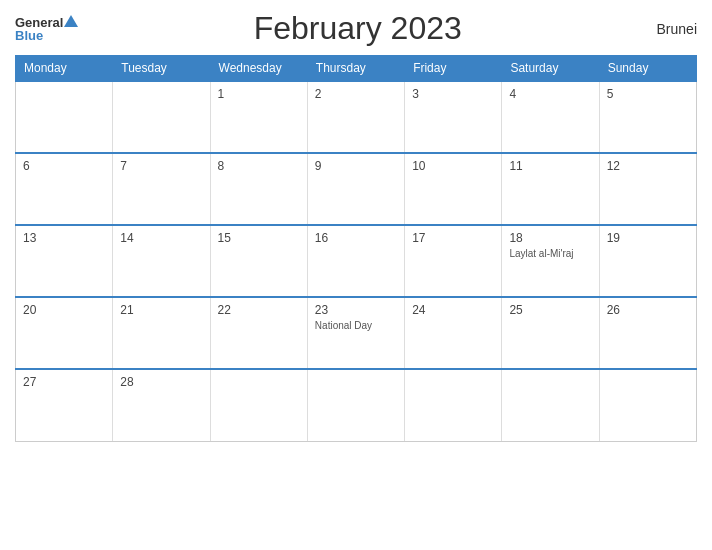 The width and height of the screenshot is (712, 550). What do you see at coordinates (550, 261) in the screenshot?
I see `day-cell: 18Laylat al-Mi'raj` at bounding box center [550, 261].